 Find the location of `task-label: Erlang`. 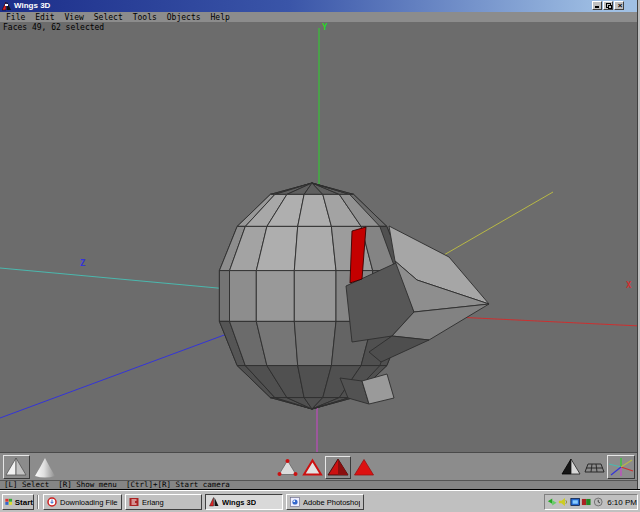

task-label: Erlang is located at coordinates (153, 502).